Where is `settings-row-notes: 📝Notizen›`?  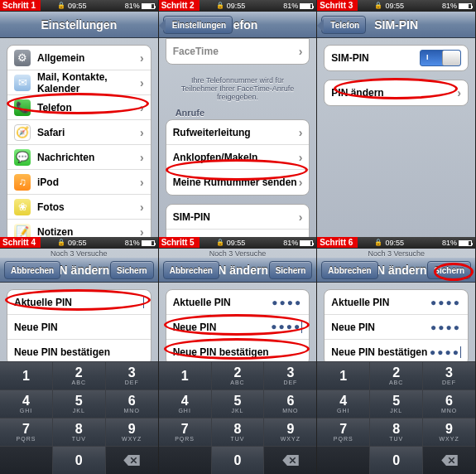 settings-row-notes: 📝Notizen› is located at coordinates (79, 229).